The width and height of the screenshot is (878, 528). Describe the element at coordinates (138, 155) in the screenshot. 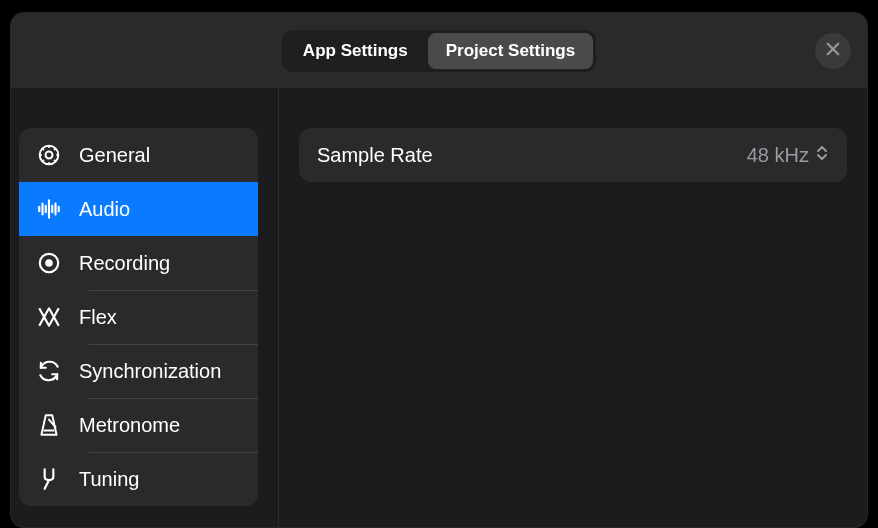

I see `sidebar-item-general: General` at that location.